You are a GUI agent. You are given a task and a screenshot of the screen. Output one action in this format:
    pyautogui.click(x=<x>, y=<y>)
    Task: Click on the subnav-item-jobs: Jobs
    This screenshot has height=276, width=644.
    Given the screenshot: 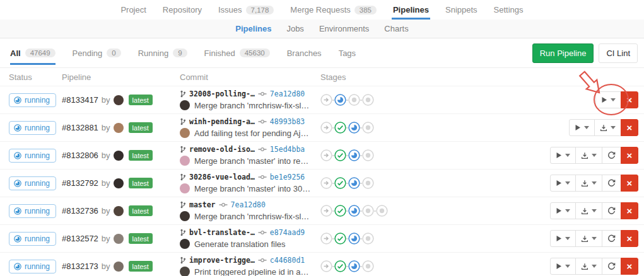 What is the action you would take?
    pyautogui.click(x=295, y=29)
    